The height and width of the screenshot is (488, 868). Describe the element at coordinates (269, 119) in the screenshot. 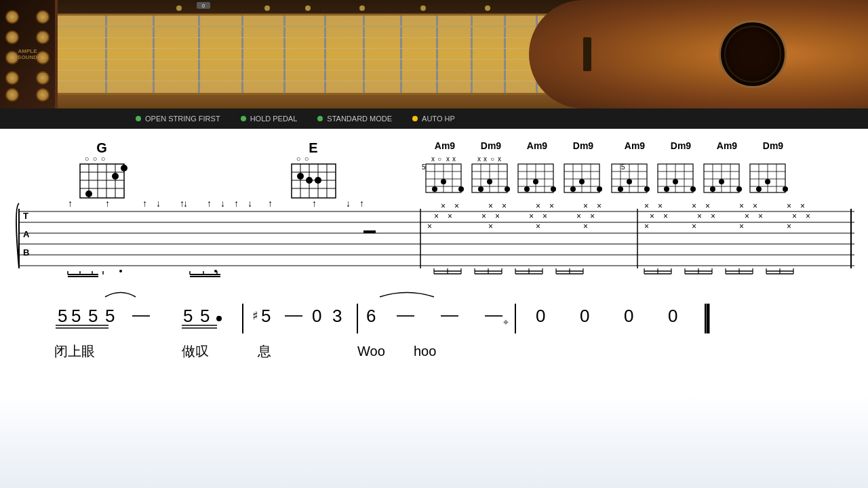

I see `hold-pedal-control: HOLD PEDAL` at that location.